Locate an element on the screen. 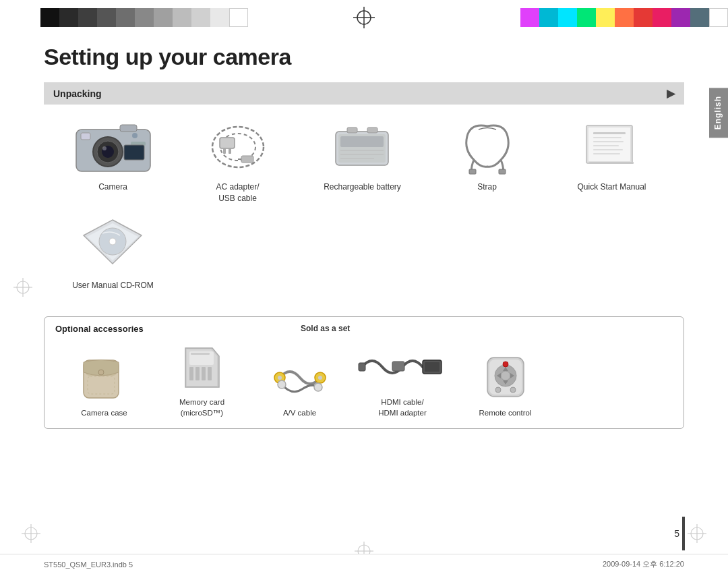 This screenshot has width=728, height=574. page-number-bar is located at coordinates (684, 534).